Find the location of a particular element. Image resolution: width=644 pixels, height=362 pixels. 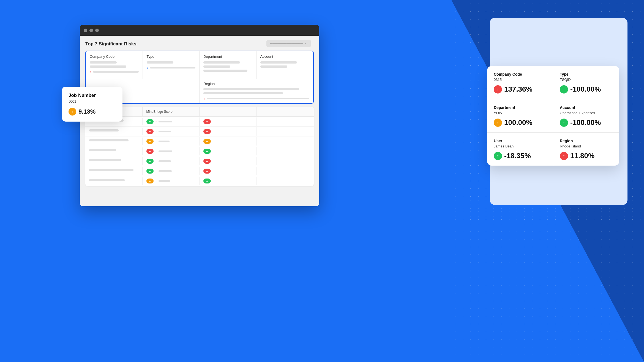

job-card-title: Job Number is located at coordinates (92, 95).